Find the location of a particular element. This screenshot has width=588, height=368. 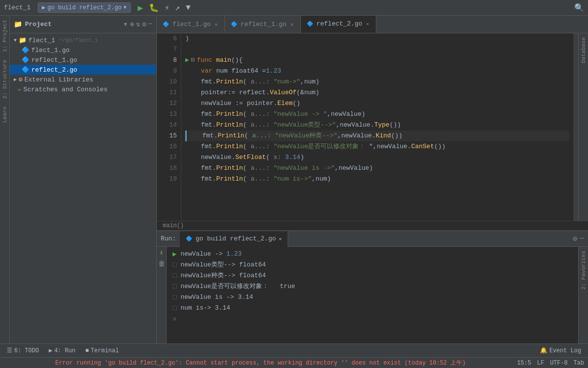

output-indicator-4: □ is located at coordinates (174, 287).